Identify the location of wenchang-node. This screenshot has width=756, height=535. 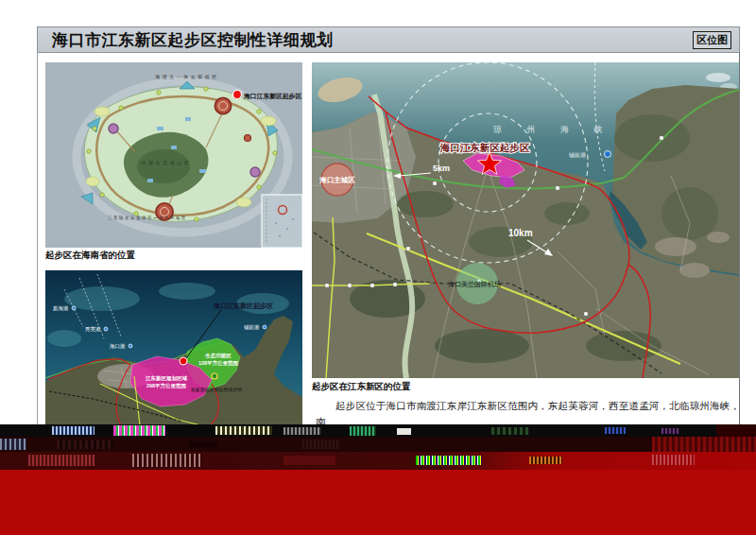
(248, 138).